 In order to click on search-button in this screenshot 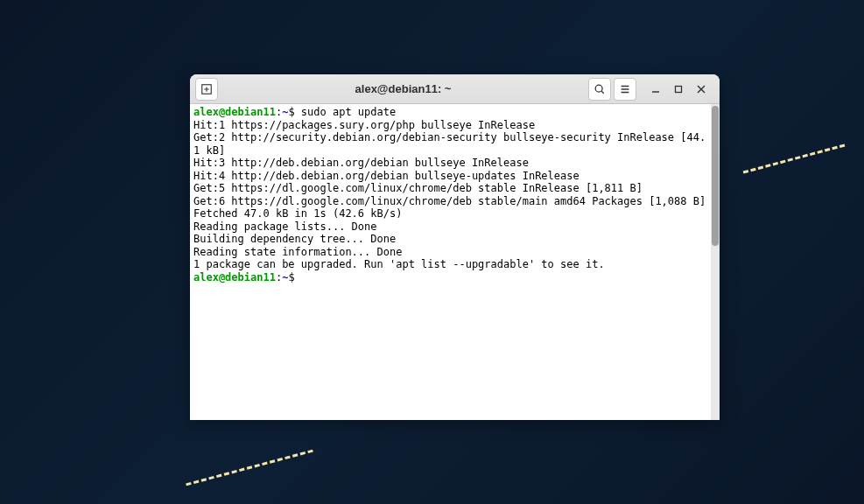, I will do `click(600, 89)`.